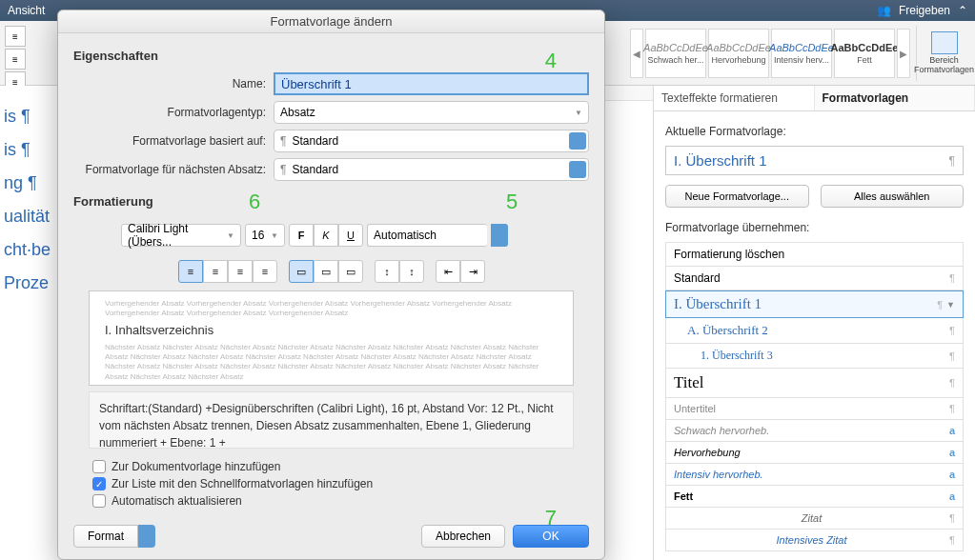 The image size is (975, 560). What do you see at coordinates (173, 170) in the screenshot?
I see `next-para-label: Formatvorlage für nächsten Absatz:` at bounding box center [173, 170].